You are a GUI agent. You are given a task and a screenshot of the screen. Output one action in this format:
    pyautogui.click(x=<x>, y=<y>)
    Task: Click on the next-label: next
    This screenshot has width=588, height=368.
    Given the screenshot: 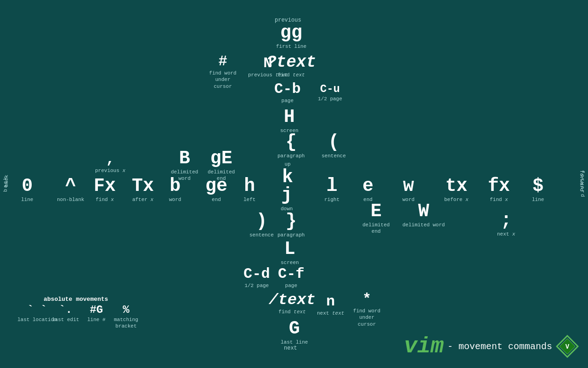 What is the action you would take?
    pyautogui.click(x=290, y=348)
    